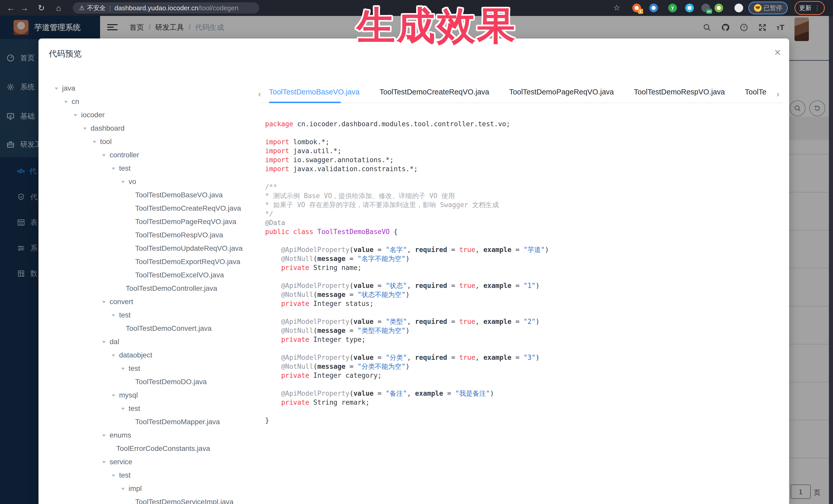  Describe the element at coordinates (166, 8) in the screenshot. I see `address-bar: ⚠ 不安全 | dashboard.yudao.iocoder.cn /tool…` at that location.